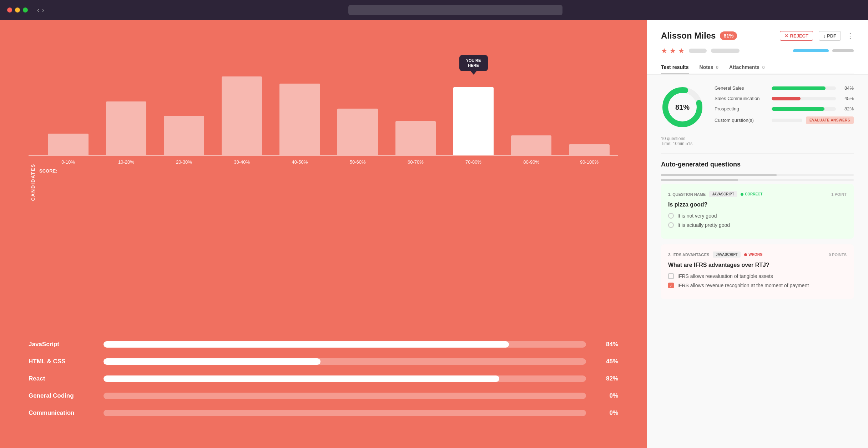 The image size is (868, 448). I want to click on q-meta-left-1: 2. IFRS ADVANTAGES JAVASCRIPT WRONG, so click(715, 254).